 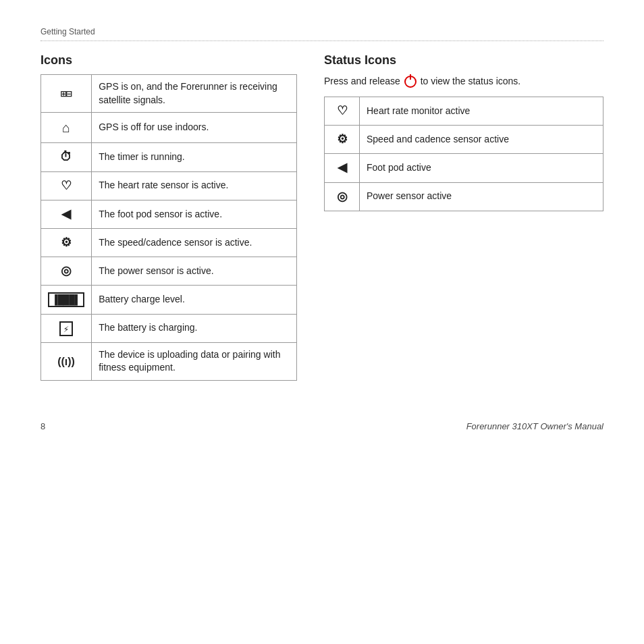 What do you see at coordinates (464, 61) in the screenshot?
I see `status-icons-title: Status Icons` at bounding box center [464, 61].